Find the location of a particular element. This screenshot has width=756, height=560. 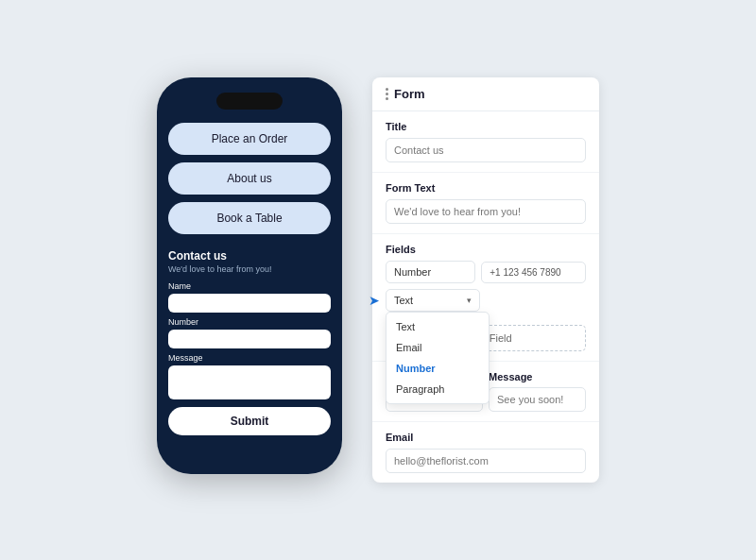

contact-name-input is located at coordinates (249, 303).